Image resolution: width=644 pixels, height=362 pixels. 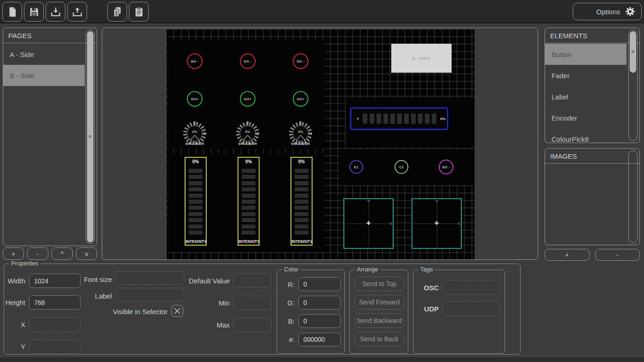 I want to click on udp-label: UDP, so click(x=428, y=309).